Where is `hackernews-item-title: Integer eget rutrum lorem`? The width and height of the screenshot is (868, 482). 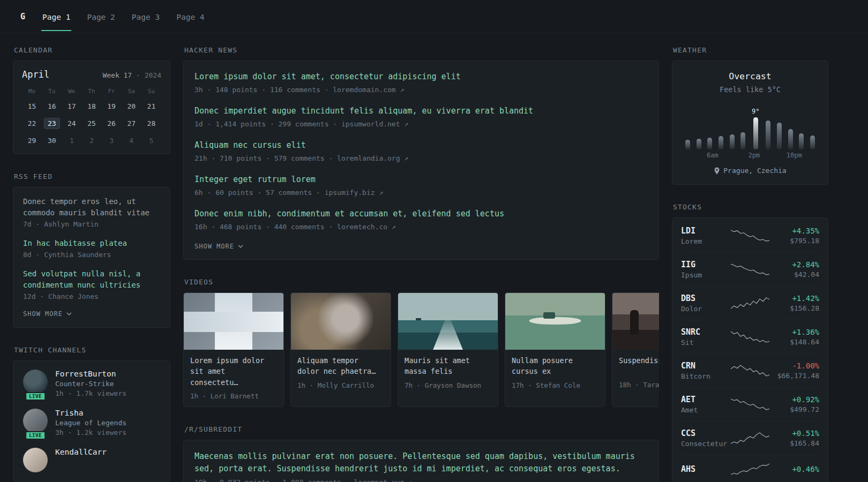 hackernews-item-title: Integer eget rutrum lorem is located at coordinates (421, 180).